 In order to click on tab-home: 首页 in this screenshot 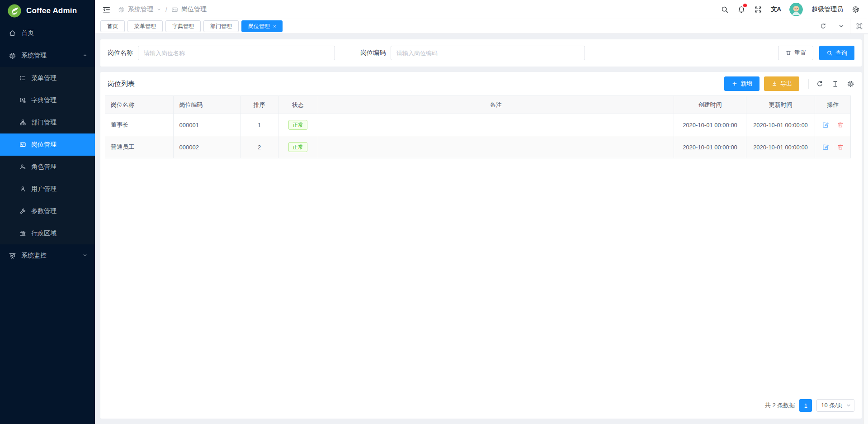, I will do `click(113, 26)`.